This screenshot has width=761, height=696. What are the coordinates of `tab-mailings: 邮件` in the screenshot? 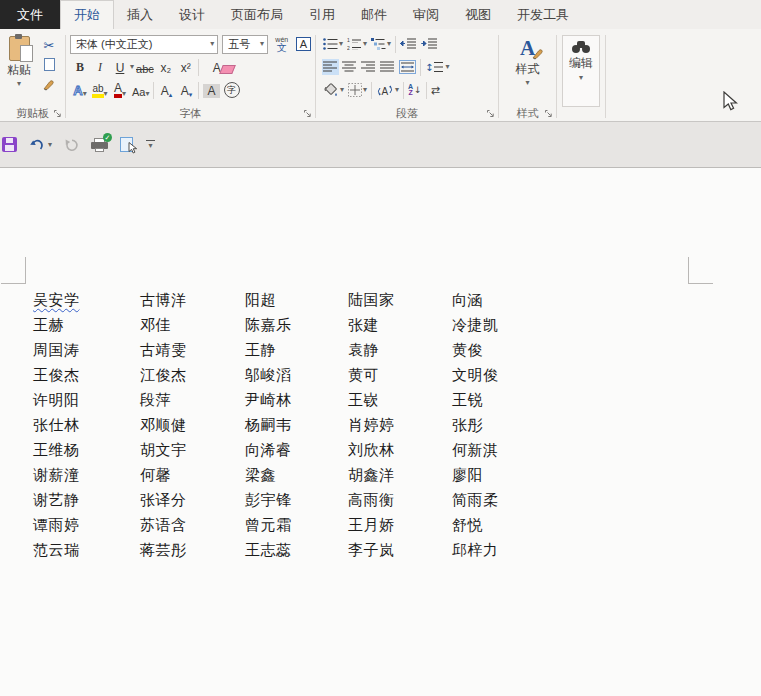 It's located at (374, 14).